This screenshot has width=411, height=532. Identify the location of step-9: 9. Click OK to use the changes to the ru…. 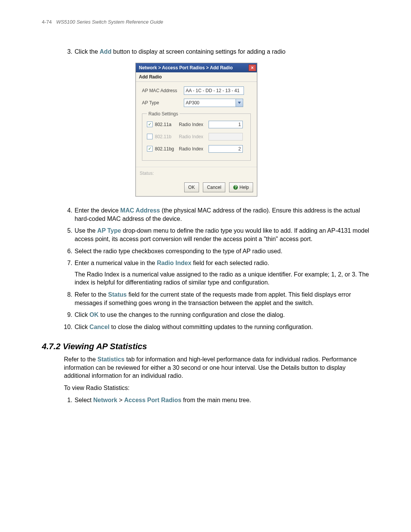
(218, 315).